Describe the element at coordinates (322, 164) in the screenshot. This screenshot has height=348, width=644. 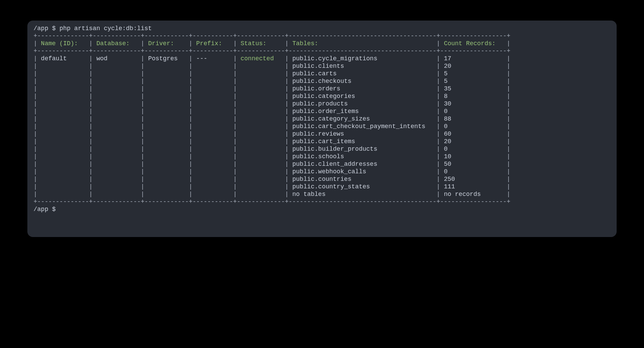
I see `table-line: | | | | | | public.client_addresses | 50…` at that location.